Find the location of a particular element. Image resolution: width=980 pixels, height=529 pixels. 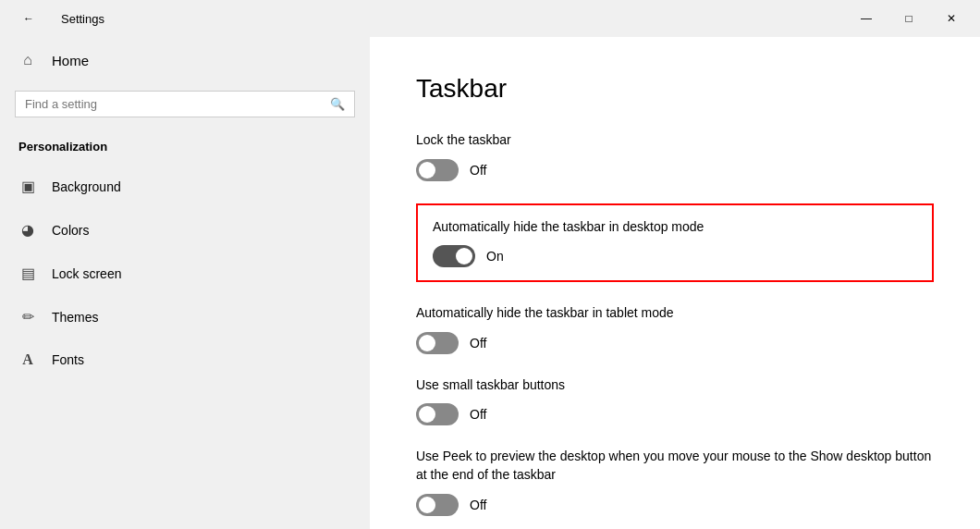

maximize-button: □ is located at coordinates (909, 18).